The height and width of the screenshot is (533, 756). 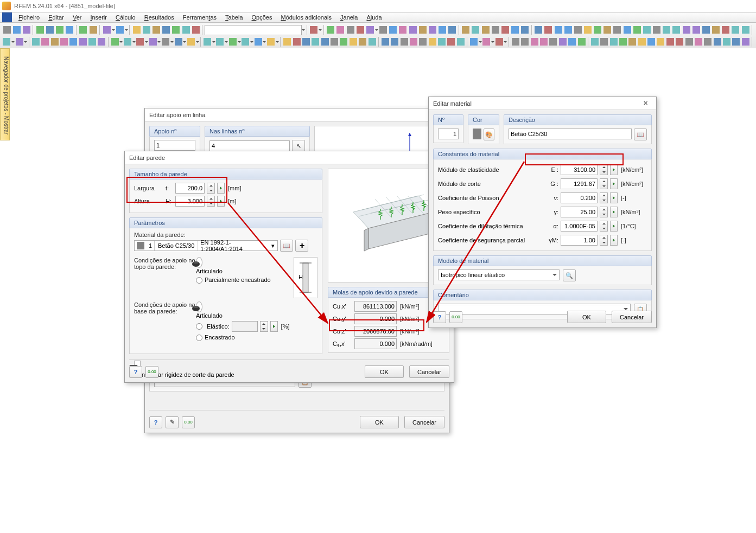 I want to click on units-button: 0.00, so click(x=188, y=422).